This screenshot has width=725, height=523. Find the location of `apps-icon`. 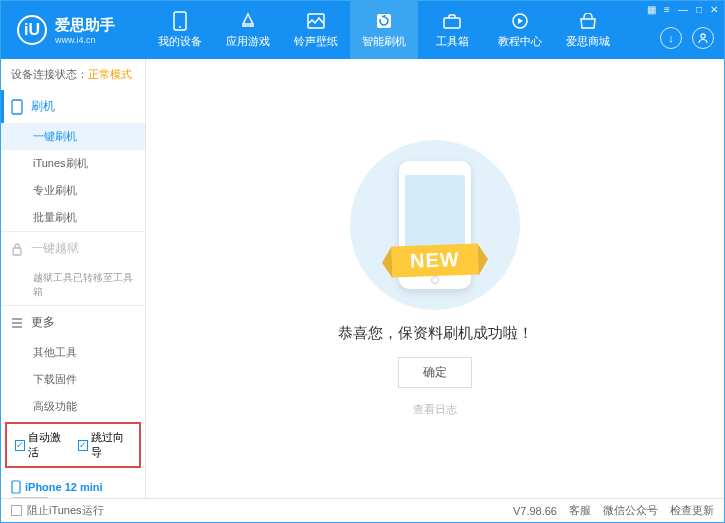

apps-icon is located at coordinates (248, 21).